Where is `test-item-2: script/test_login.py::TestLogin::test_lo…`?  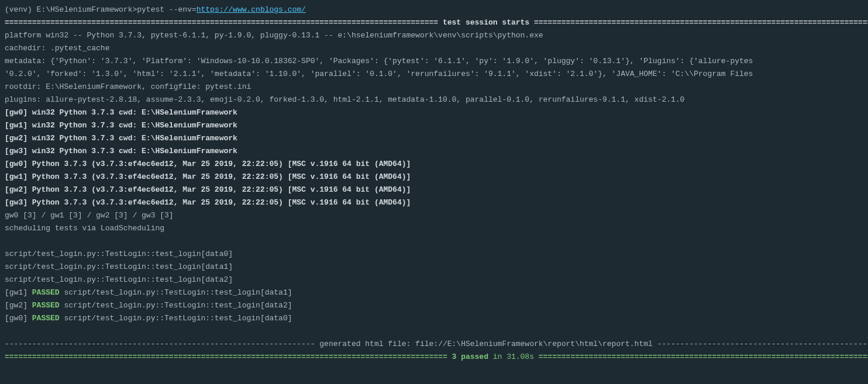
test-item-2: script/test_login.py::TestLogin::test_lo… is located at coordinates (434, 280).